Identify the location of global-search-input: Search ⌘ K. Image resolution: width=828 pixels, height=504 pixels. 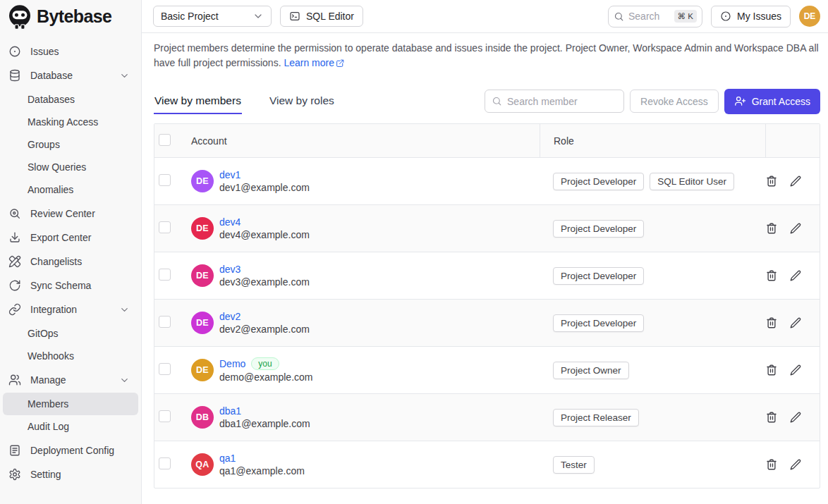
(655, 17).